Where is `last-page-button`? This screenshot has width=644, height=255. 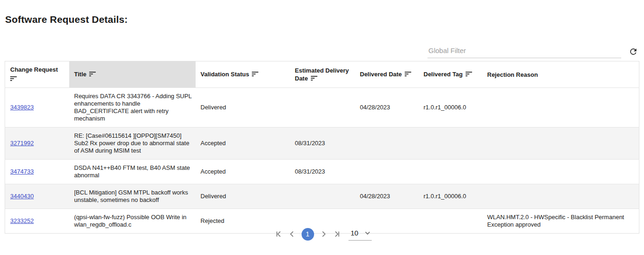
last-page-button is located at coordinates (336, 234).